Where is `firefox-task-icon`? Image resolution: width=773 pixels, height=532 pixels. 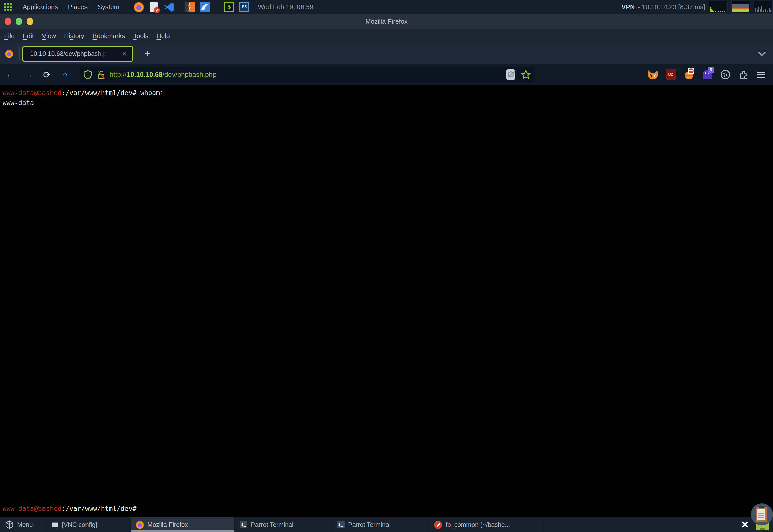
firefox-task-icon is located at coordinates (140, 525).